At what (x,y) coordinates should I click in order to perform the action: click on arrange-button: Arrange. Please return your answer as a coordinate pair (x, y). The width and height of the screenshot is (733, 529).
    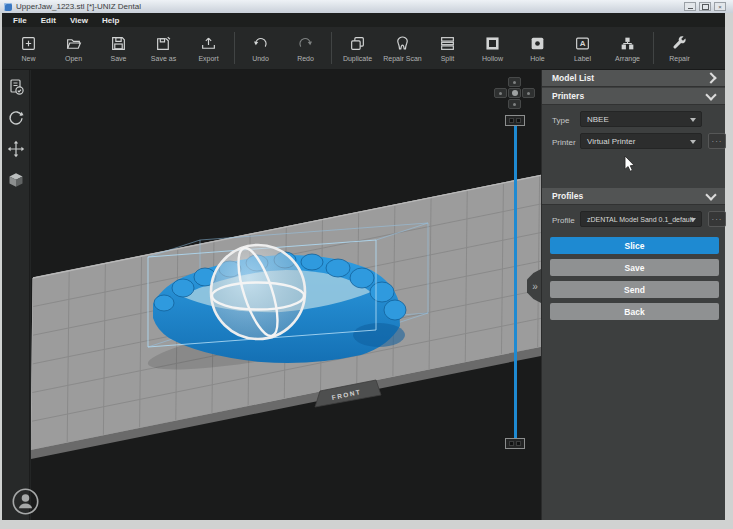
    Looking at the image, I should click on (628, 48).